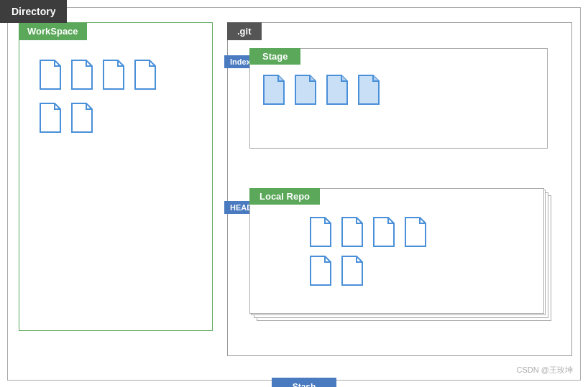  What do you see at coordinates (420, 232) in the screenshot?
I see `local-repo-files-row1` at bounding box center [420, 232].